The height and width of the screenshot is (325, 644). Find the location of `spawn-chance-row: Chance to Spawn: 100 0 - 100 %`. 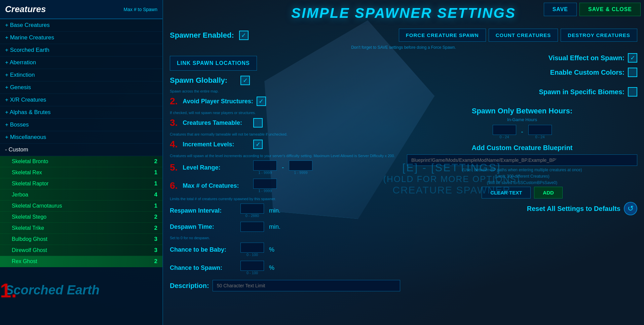

spawn-chance-row: Chance to Spawn: 100 0 - 100 % is located at coordinates (285, 268).